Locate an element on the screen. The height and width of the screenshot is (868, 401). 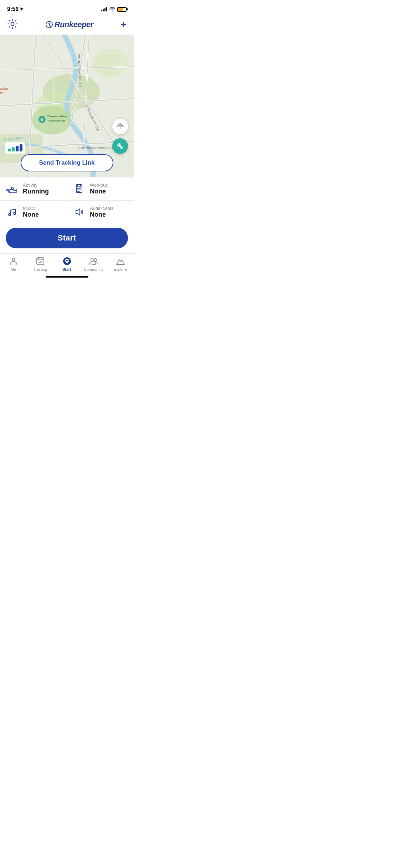
nav-item-training: Training is located at coordinates (40, 264).